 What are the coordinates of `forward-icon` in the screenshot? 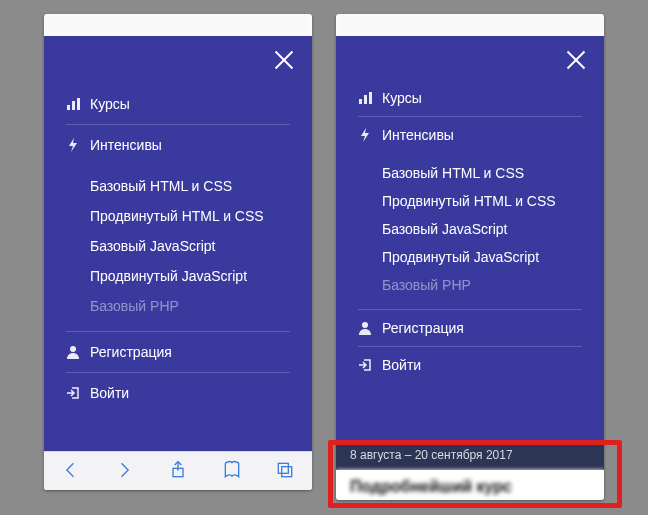 It's located at (124, 472).